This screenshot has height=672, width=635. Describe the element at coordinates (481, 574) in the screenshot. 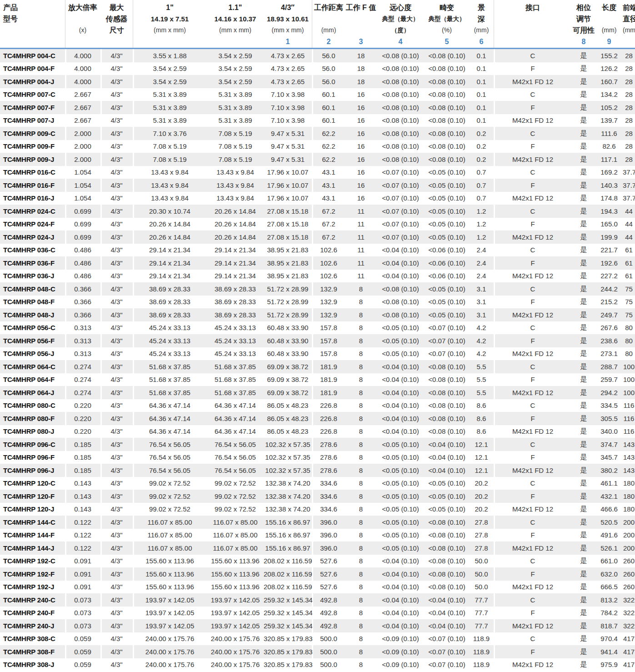

I see `depth-of-field-cell: 50.0` at that location.